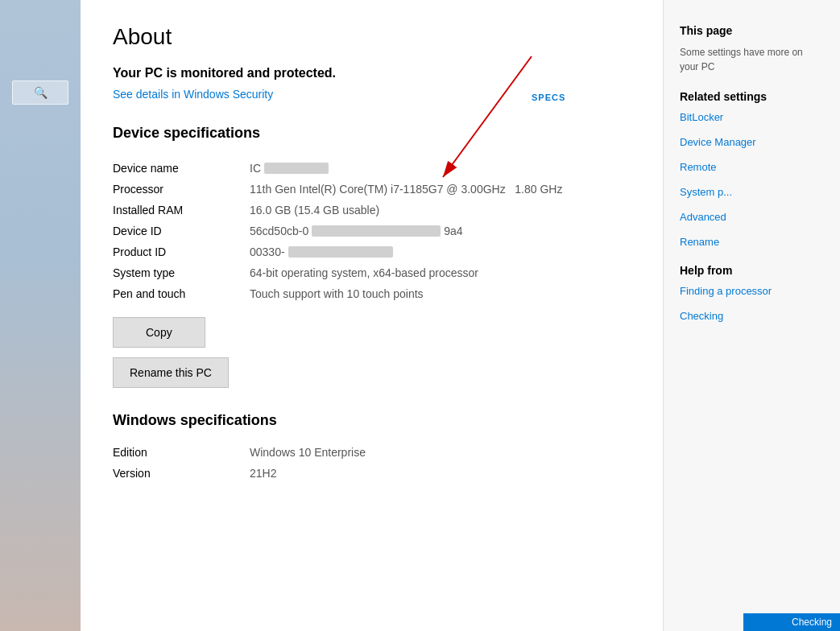 This screenshot has width=840, height=631. I want to click on spec-value: 00330-, so click(437, 252).